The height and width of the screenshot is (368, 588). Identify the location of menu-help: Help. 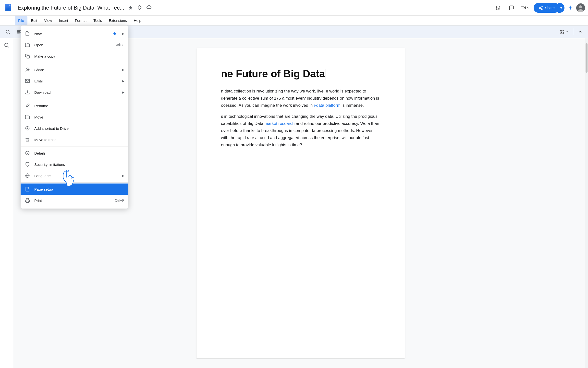
(138, 21).